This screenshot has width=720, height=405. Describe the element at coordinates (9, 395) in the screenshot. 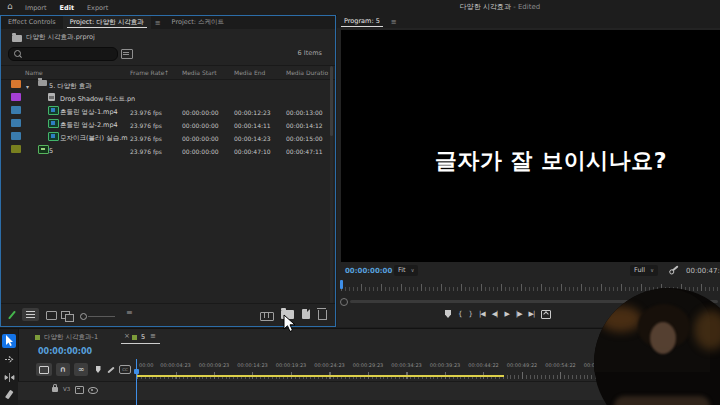

I see `razor-tool` at that location.